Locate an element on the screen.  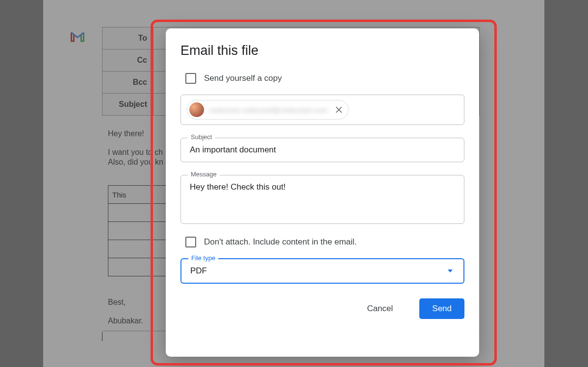
chevron-down-icon is located at coordinates (450, 271).